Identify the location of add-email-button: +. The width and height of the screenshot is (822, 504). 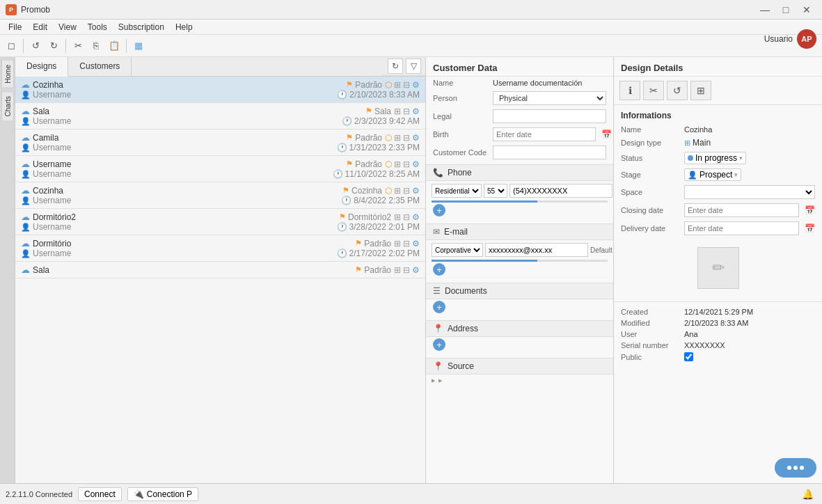
(439, 269).